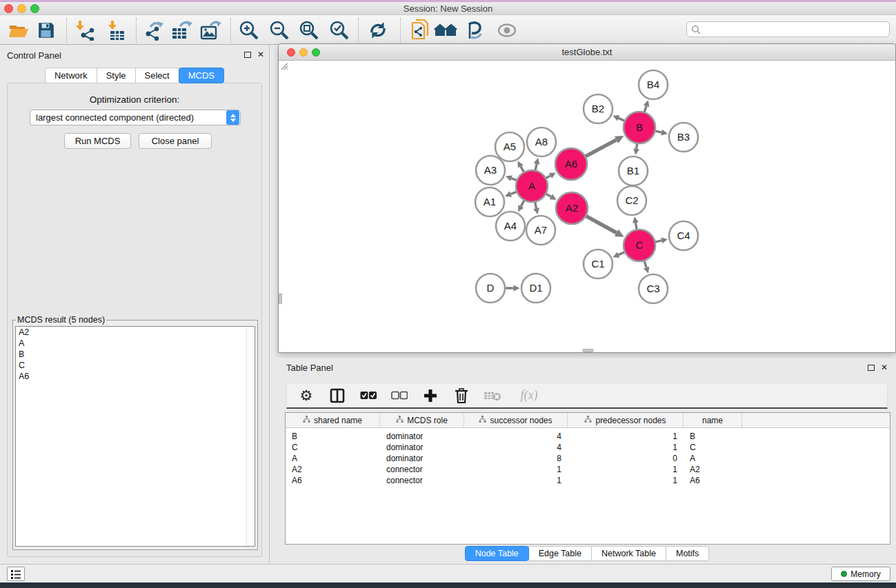  Describe the element at coordinates (516, 420) in the screenshot. I see `column-header-successor-nodes: successor nodes` at that location.